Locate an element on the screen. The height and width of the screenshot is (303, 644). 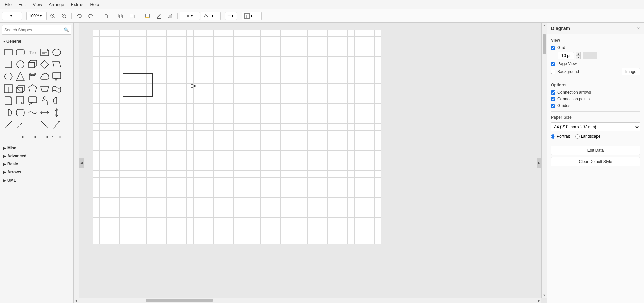
portrait-radio is located at coordinates (553, 136).